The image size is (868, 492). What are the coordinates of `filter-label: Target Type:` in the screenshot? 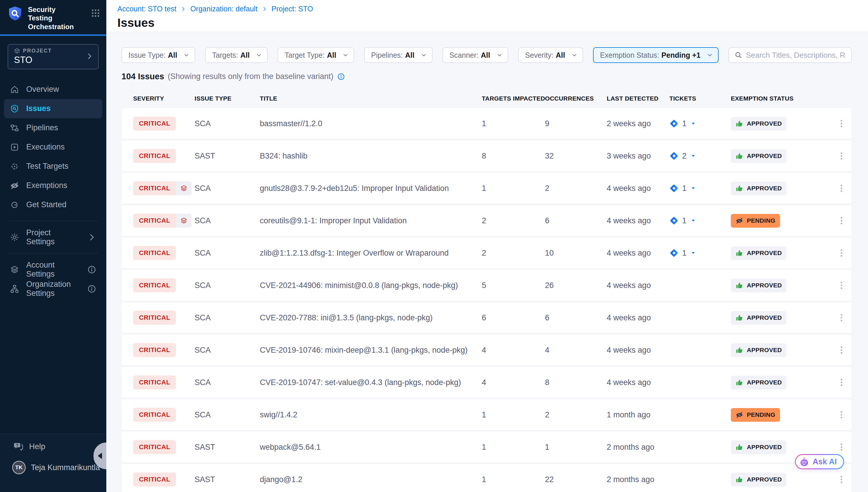 It's located at (305, 55).